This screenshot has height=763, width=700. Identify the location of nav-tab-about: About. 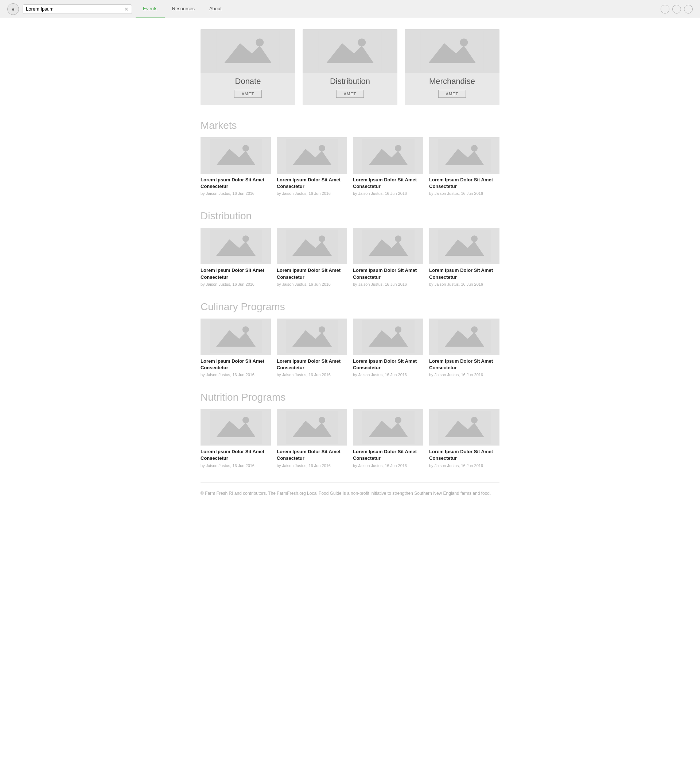
(215, 9).